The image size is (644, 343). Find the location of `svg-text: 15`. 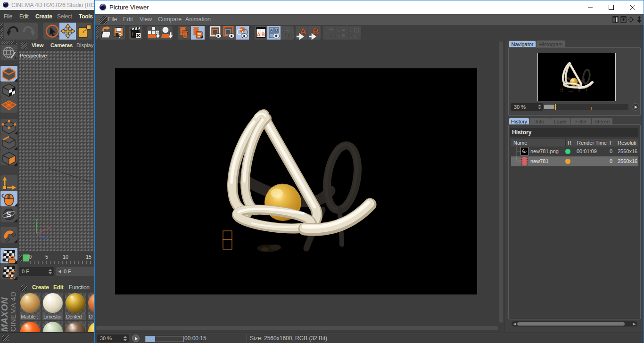

svg-text: 15 is located at coordinates (89, 257).